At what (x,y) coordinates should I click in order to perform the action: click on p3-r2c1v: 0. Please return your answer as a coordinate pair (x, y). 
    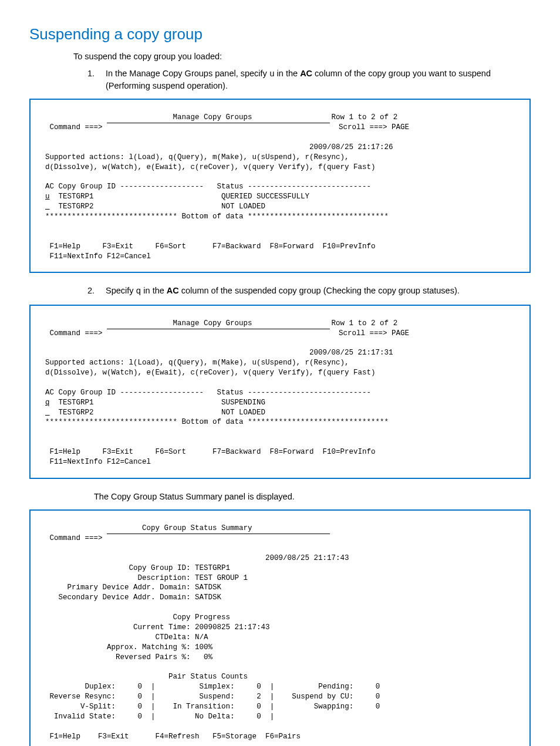
    Looking at the image, I should click on (140, 697).